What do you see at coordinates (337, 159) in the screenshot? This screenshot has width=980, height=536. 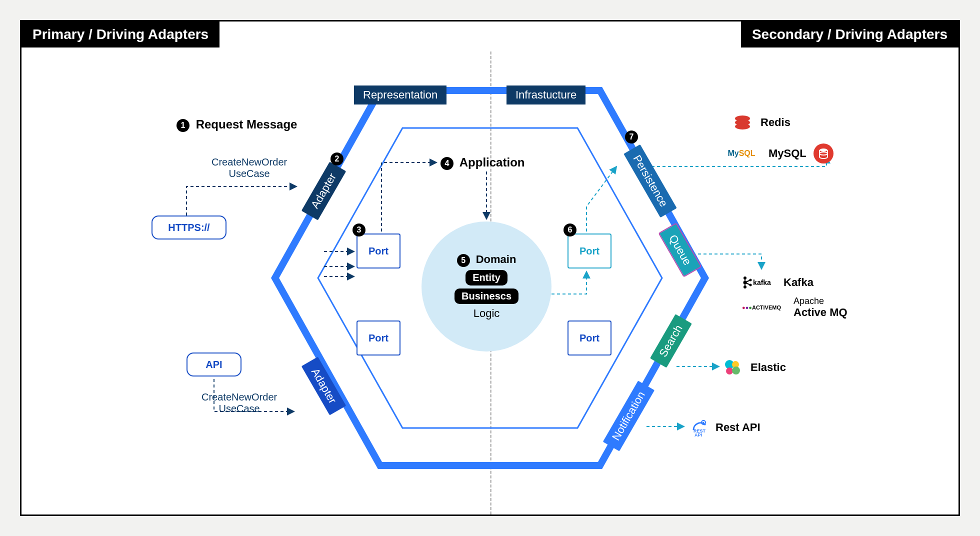 I see `badge-2: 2` at bounding box center [337, 159].